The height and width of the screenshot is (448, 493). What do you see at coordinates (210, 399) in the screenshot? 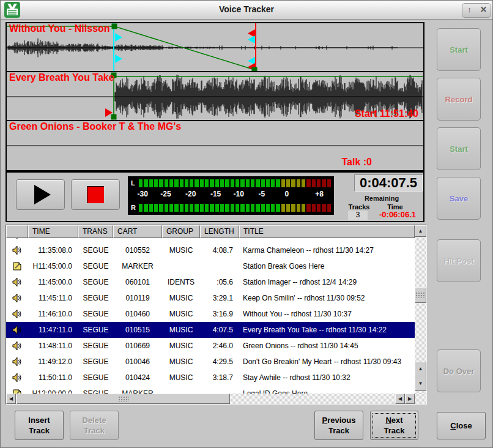
I see `horizontal-scrollbar: ◀ ◀ ▶` at bounding box center [210, 399].